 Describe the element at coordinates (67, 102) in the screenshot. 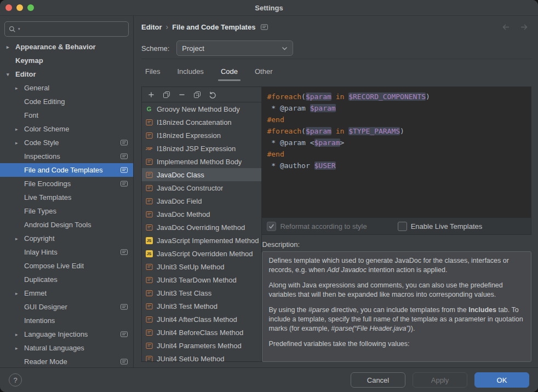

I see `sidebar-item-code-editing: Code Editing` at that location.